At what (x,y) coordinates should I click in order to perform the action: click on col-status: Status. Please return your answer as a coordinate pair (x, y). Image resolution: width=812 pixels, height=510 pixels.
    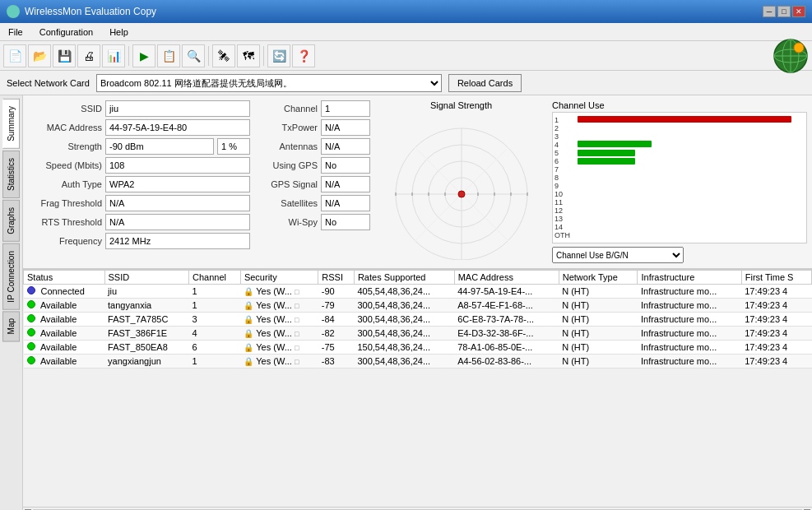
    Looking at the image, I should click on (64, 278).